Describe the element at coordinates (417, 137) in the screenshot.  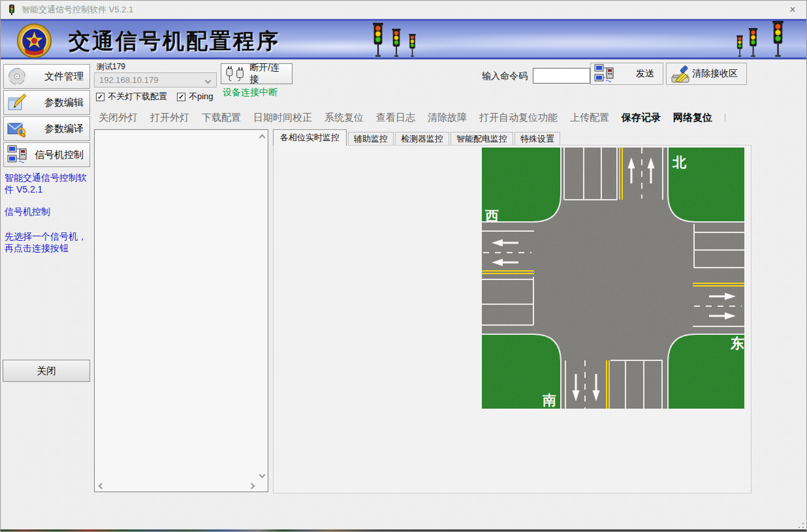
I see `monitor-tabs: 各相位实时监控 辅助监控 检测器监控 智能配电监控 特殊设置` at that location.